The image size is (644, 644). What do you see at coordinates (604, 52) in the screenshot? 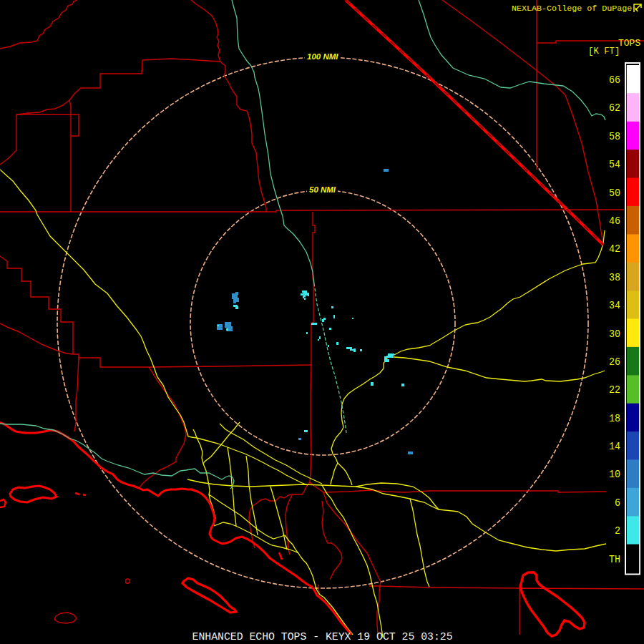
I see `svg-text: [K FT]` at bounding box center [604, 52].